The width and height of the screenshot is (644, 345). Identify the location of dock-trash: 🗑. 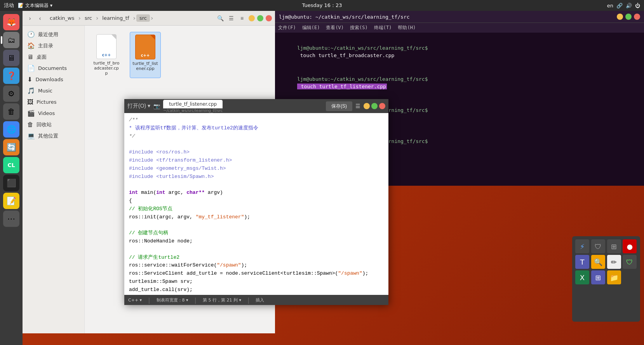
(11, 112).